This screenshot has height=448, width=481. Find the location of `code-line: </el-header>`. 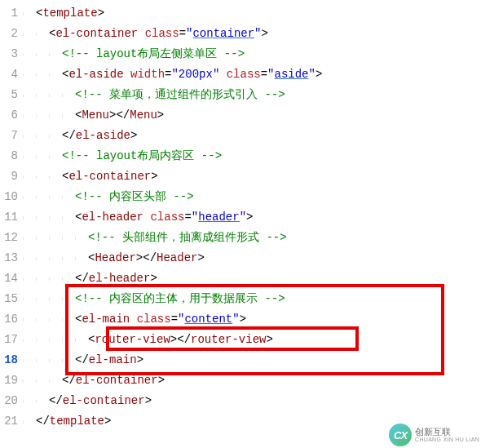

code-line: </el-header> is located at coordinates (252, 279).